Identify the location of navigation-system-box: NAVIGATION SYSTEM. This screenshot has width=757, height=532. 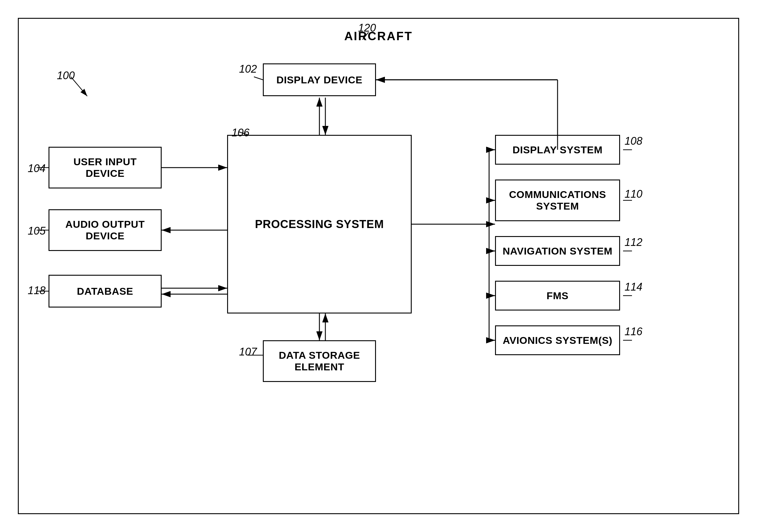
(558, 251).